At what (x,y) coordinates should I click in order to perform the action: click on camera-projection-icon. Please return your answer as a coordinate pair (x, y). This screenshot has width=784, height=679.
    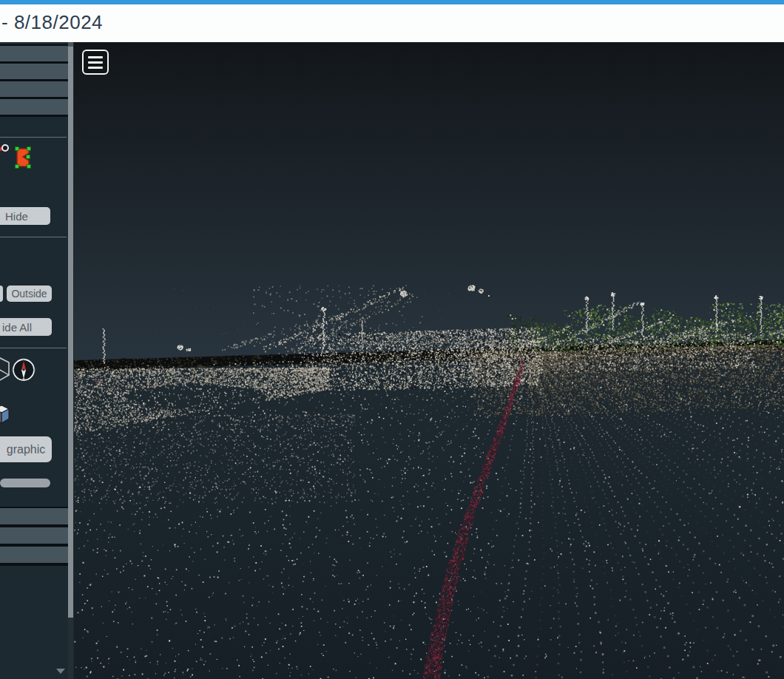
    Looking at the image, I should click on (5, 416).